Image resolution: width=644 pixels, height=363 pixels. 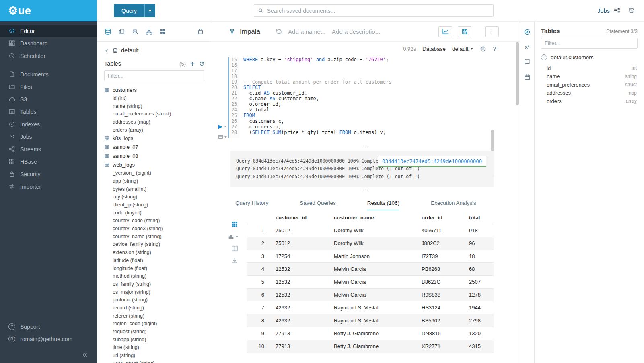 I want to click on column-row: email_preferences struct, so click(x=589, y=85).